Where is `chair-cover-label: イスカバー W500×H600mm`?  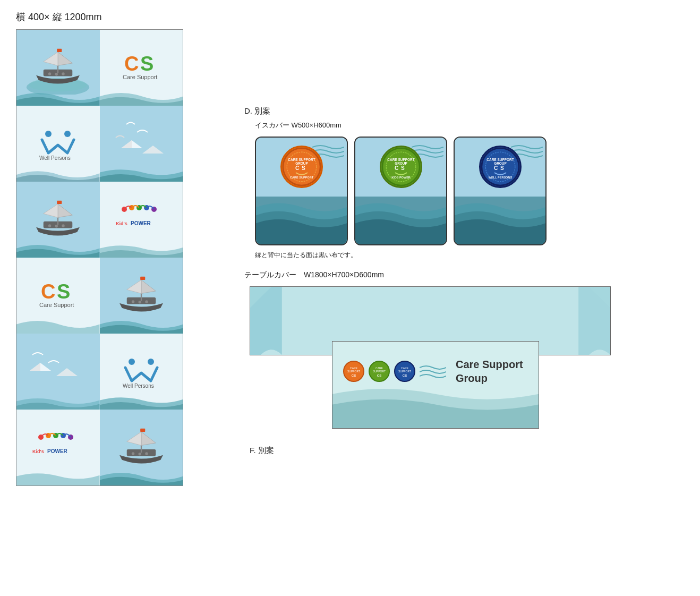
chair-cover-label: イスカバー W500×H600mm is located at coordinates (473, 125).